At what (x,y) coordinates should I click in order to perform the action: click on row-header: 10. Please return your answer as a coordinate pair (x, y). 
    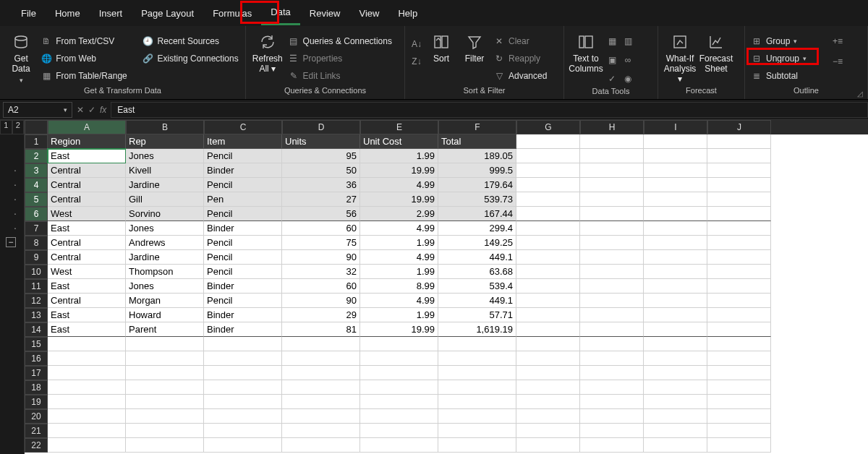
    Looking at the image, I should click on (36, 272).